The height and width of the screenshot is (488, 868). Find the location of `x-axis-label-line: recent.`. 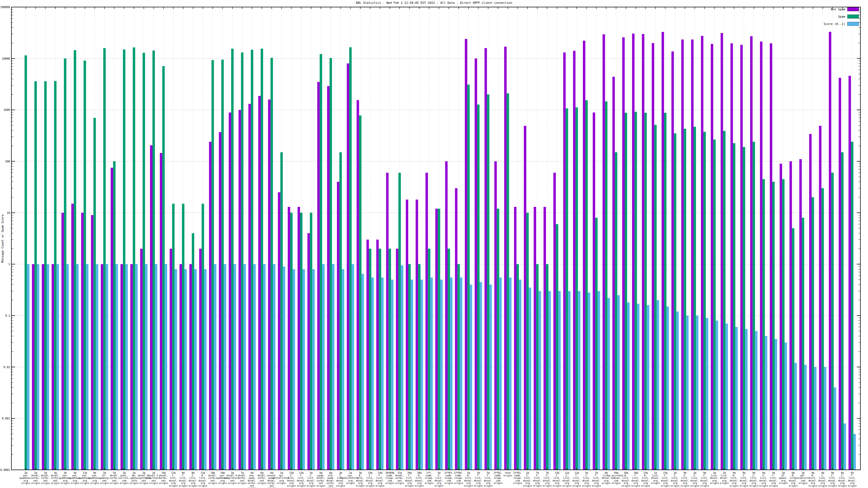

x-axis-label-line: recent. is located at coordinates (272, 476).